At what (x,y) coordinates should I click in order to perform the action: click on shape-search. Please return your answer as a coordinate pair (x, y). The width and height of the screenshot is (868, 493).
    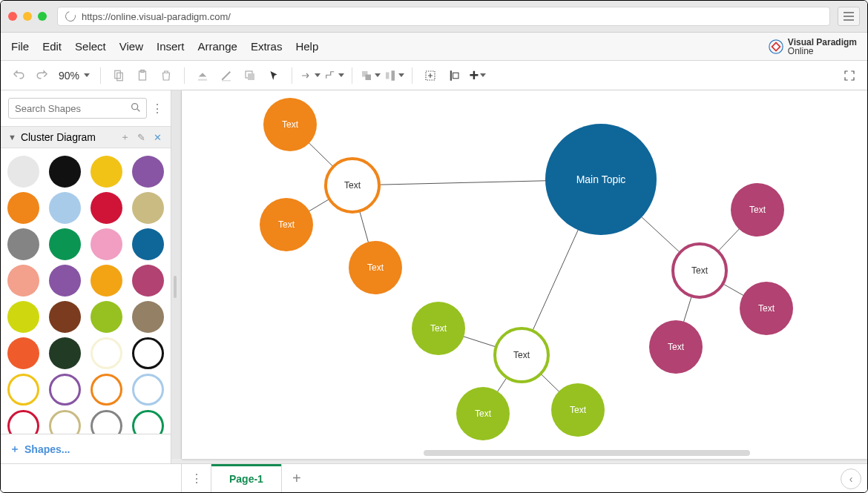
    Looking at the image, I should click on (77, 108).